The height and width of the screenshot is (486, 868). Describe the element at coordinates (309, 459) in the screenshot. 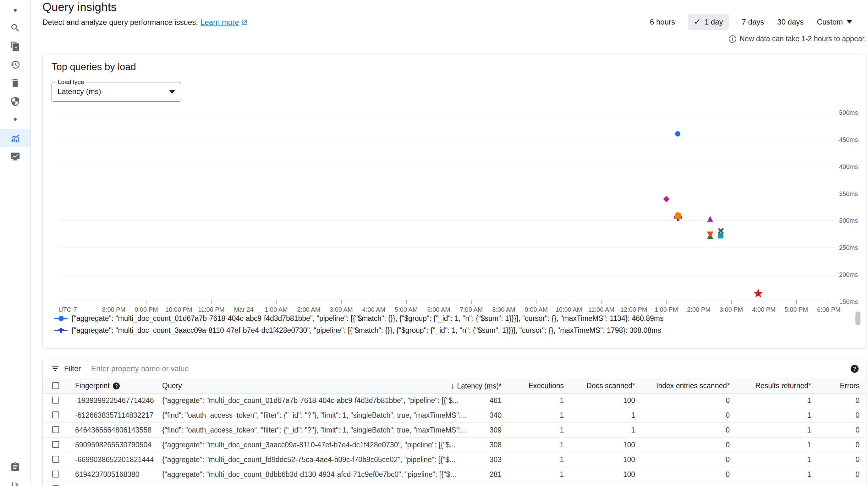

I see `query-cell: {"aggregate": "multi_doc_count_fd9ddc52-…` at that location.